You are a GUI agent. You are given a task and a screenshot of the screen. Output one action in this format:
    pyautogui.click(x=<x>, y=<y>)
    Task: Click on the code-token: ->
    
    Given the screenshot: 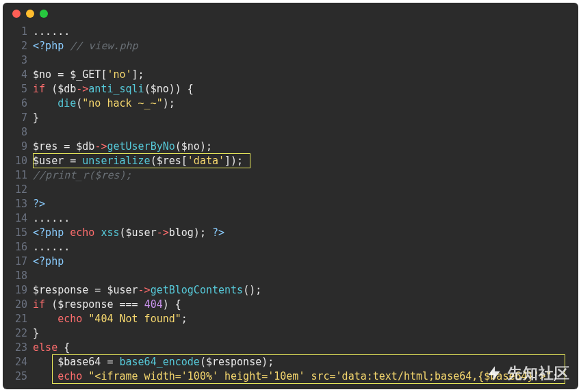 What is the action you would take?
    pyautogui.click(x=82, y=89)
    